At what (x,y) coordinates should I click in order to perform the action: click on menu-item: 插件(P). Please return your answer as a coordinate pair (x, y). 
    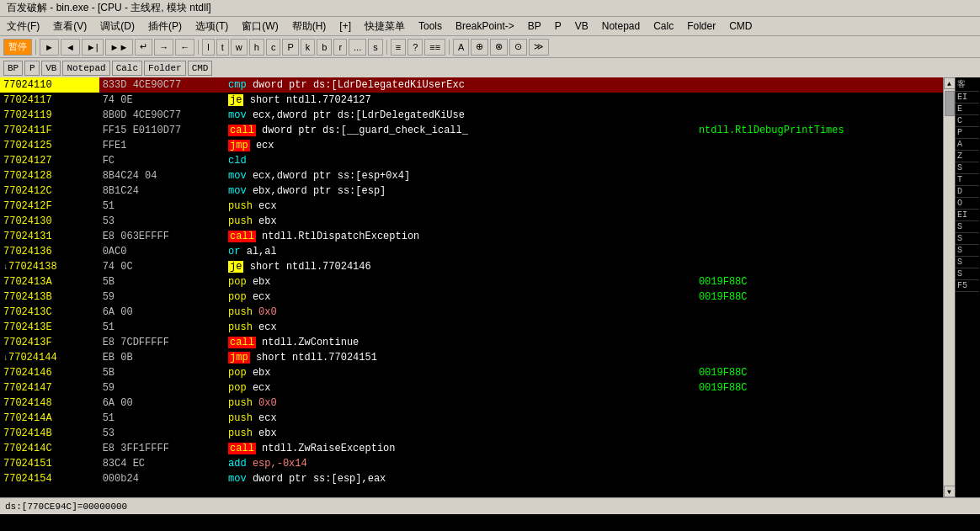
    Looking at the image, I should click on (165, 27).